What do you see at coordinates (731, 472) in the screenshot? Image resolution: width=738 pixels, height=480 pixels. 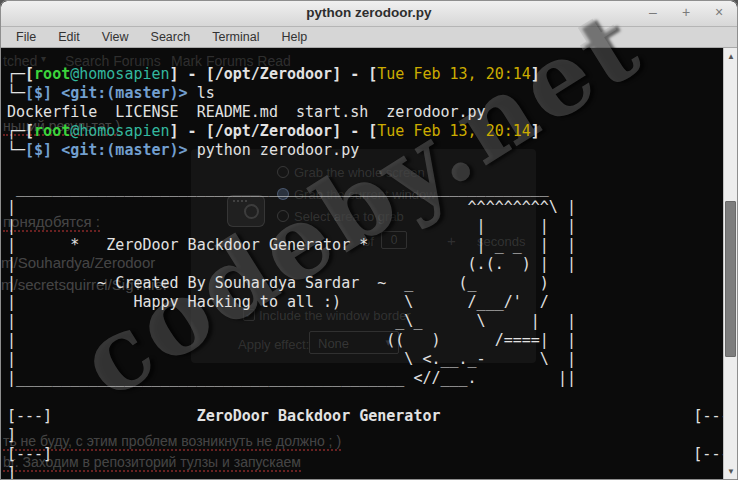 I see `scroll-down-button: ▼` at bounding box center [731, 472].